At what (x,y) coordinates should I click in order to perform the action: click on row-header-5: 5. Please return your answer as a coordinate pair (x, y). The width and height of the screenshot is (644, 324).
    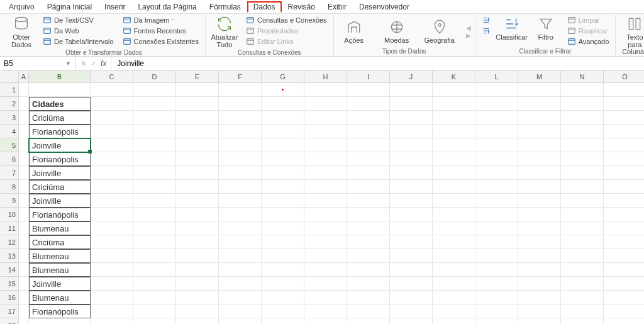
    Looking at the image, I should click on (9, 145).